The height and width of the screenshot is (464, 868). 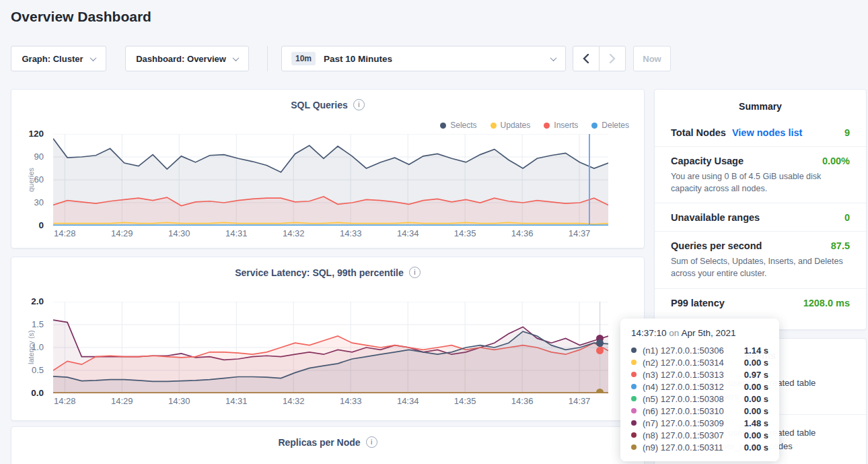 I want to click on legend-item-deletes: Deletes, so click(x=610, y=125).